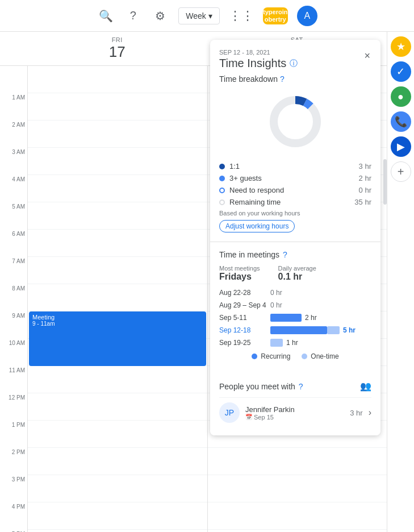  I want to click on sidebar-icon-map: ●, so click(401, 97).